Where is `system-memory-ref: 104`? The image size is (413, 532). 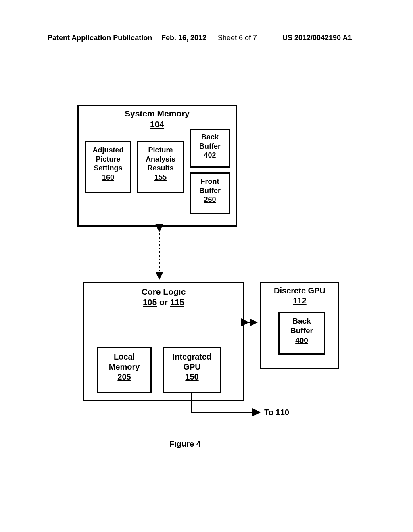
system-memory-ref: 104 is located at coordinates (157, 124).